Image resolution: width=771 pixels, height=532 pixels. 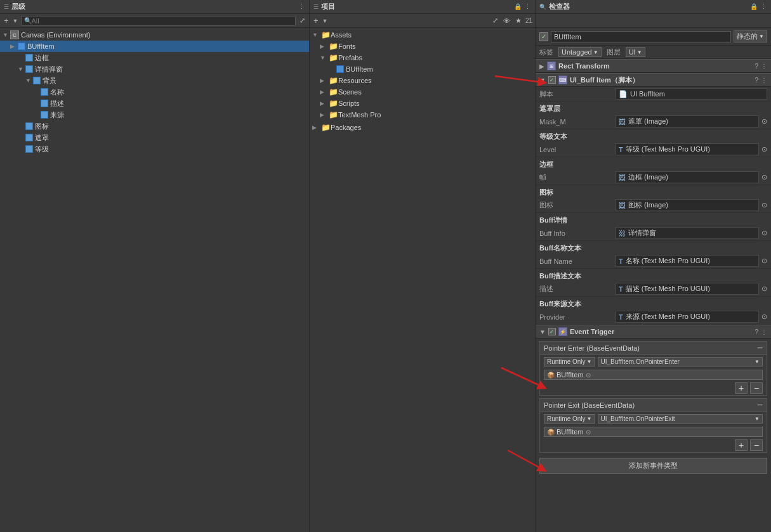 What do you see at coordinates (687, 122) in the screenshot?
I see `mask-field-value: 🖼 遮罩 (Image)` at bounding box center [687, 122].